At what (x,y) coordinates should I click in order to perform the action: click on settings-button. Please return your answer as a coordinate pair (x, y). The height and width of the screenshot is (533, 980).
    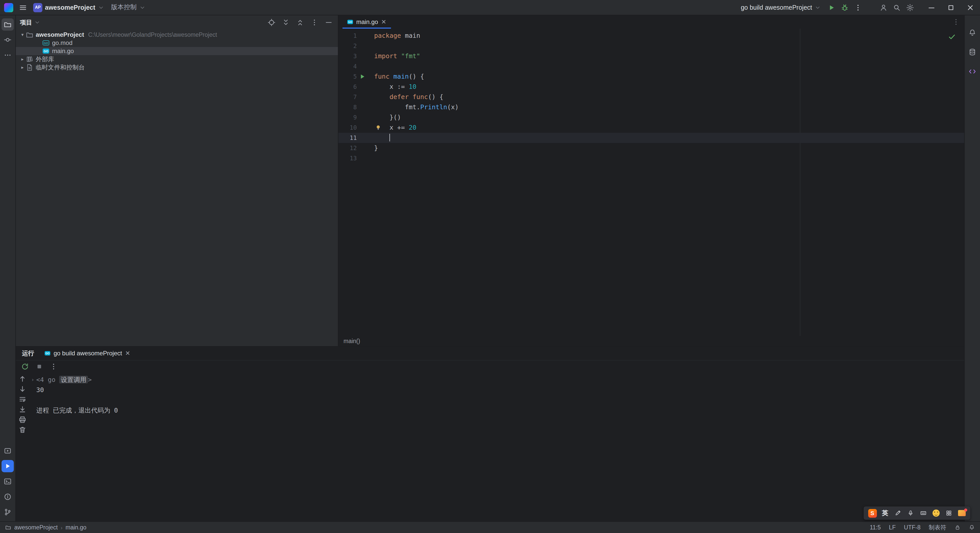
    Looking at the image, I should click on (910, 8).